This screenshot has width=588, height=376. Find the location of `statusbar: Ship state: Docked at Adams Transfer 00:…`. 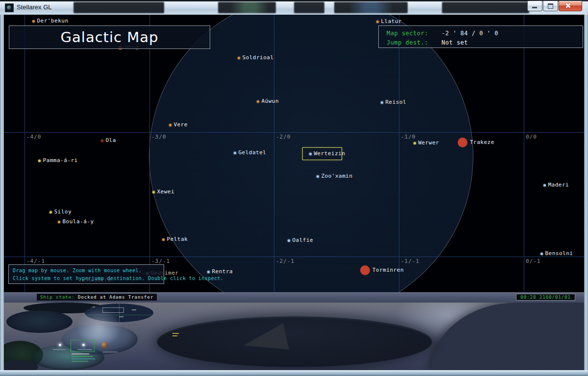

statusbar: Ship state: Docked at Adams Transfer 00:… is located at coordinates (294, 298).